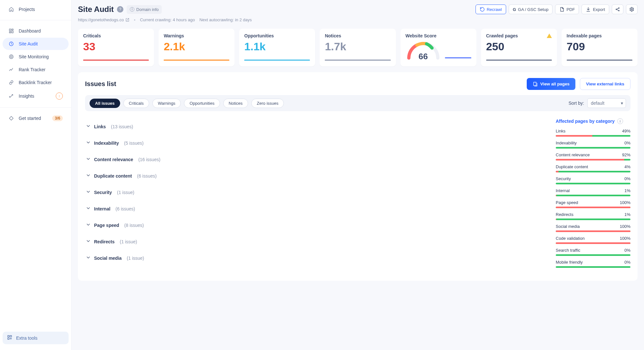 The width and height of the screenshot is (644, 350). Describe the element at coordinates (618, 9) in the screenshot. I see `share-button` at that location.